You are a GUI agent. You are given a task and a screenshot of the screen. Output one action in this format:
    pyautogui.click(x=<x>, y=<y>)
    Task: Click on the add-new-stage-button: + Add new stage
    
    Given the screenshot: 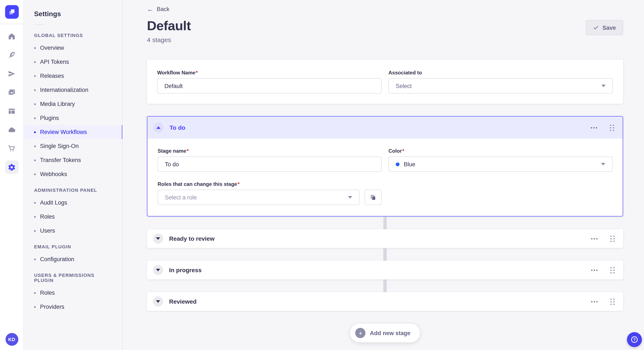 What is the action you would take?
    pyautogui.click(x=385, y=333)
    